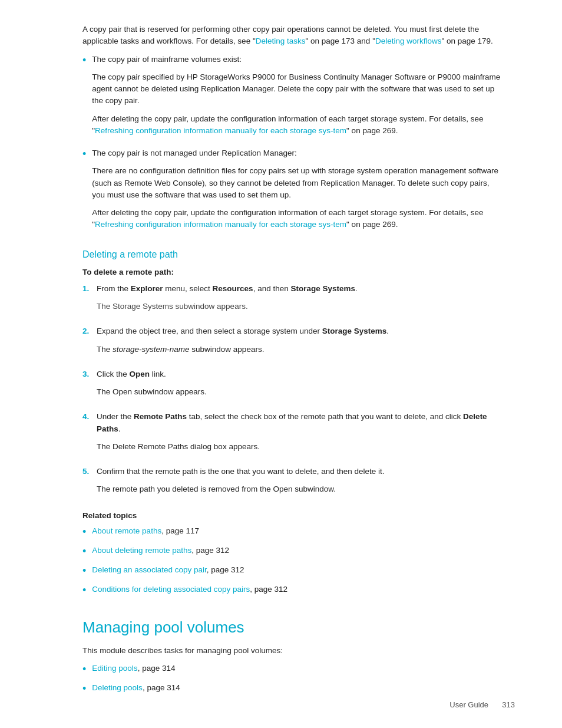 Image resolution: width=562 pixels, height=728 pixels. What do you see at coordinates (300, 331) in the screenshot?
I see `step-2-text: Expand the object tree, and then select …` at bounding box center [300, 331].